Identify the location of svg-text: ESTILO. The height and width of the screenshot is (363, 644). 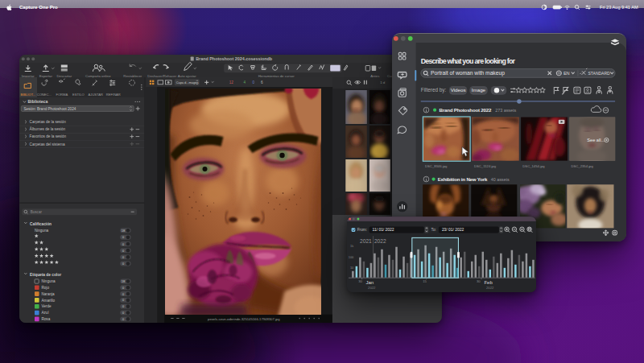
(79, 95).